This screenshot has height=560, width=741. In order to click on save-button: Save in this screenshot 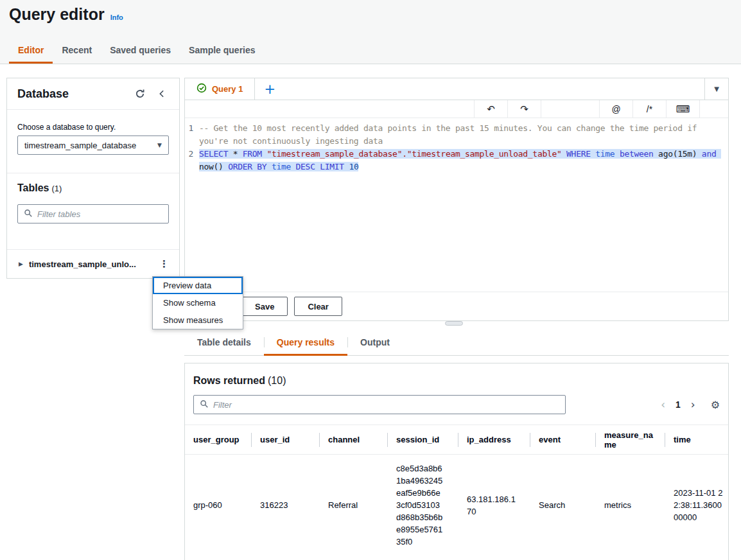, I will do `click(265, 306)`.